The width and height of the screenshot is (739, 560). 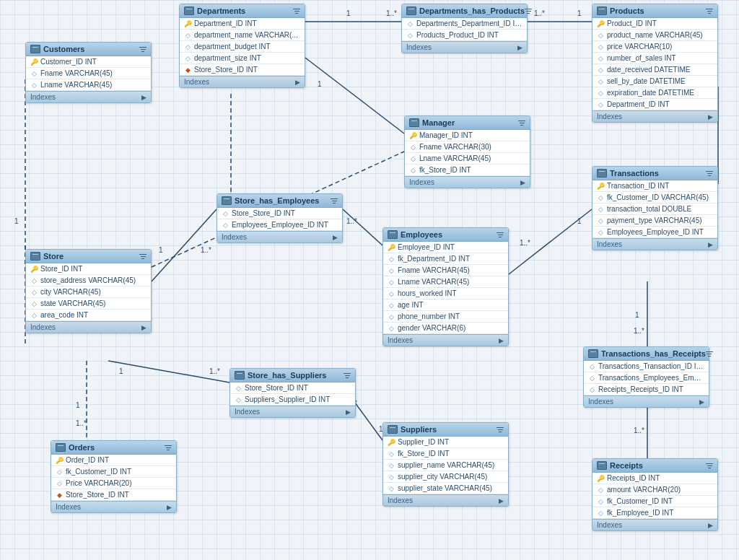 I want to click on table-field: ◇ Transactions_Employees_Employee_ID INT, so click(x=647, y=378).